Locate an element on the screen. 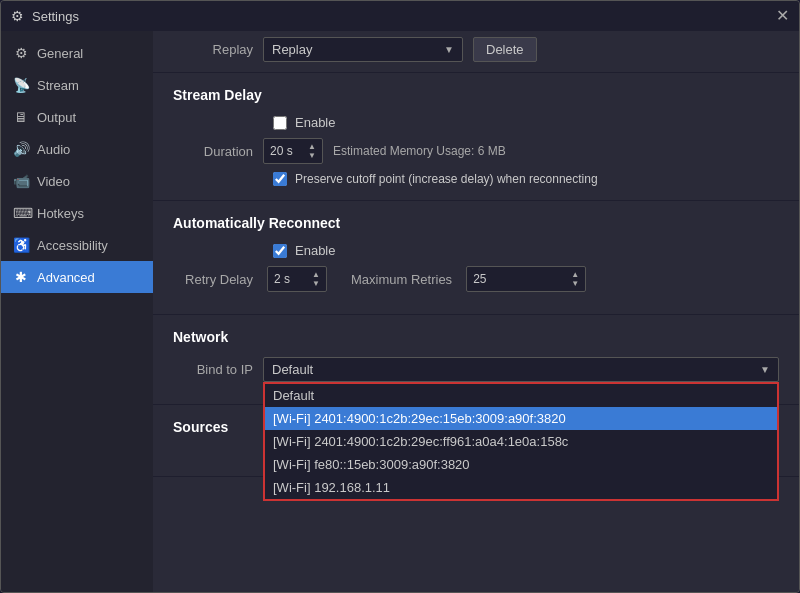 This screenshot has height=593, width=800. max-retries-arrows: ▲ ▼ is located at coordinates (575, 279).